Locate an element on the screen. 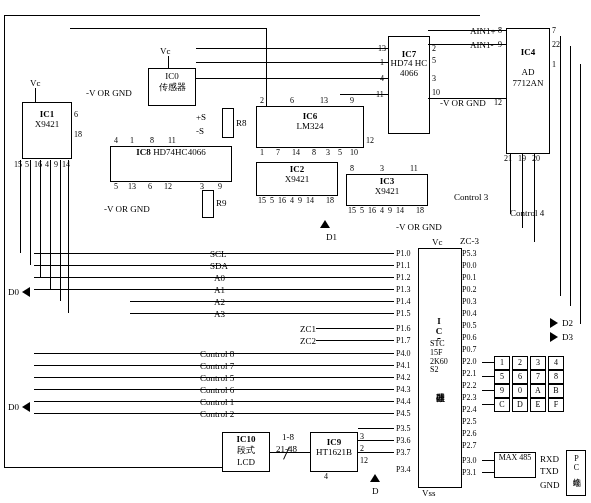  ic0-gnd: -V OR GND is located at coordinates (109, 93).